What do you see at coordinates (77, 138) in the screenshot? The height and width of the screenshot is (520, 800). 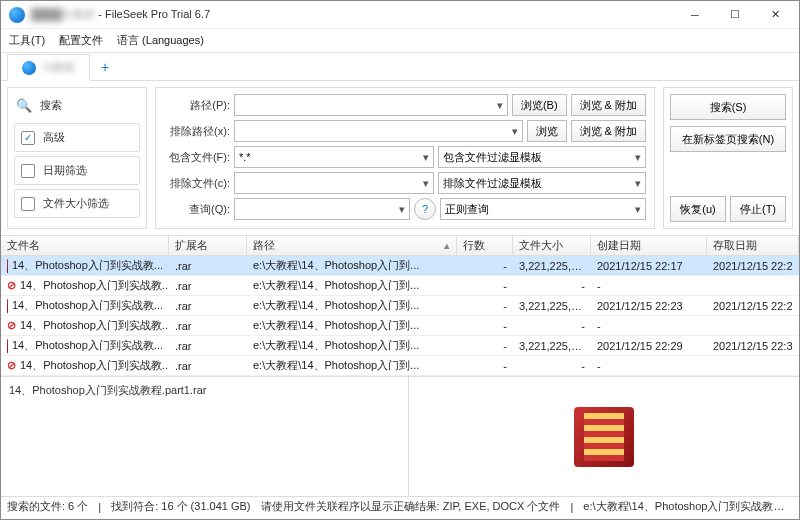 I see `sidebar-advanced: ✓高级` at bounding box center [77, 138].